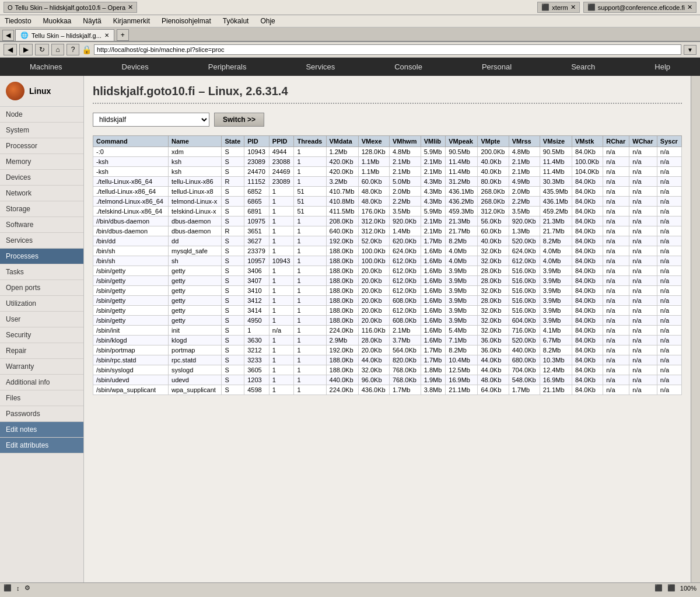 This screenshot has height=597, width=700. What do you see at coordinates (57, 21) in the screenshot?
I see `menu-muokkaa: Muokkaa` at bounding box center [57, 21].